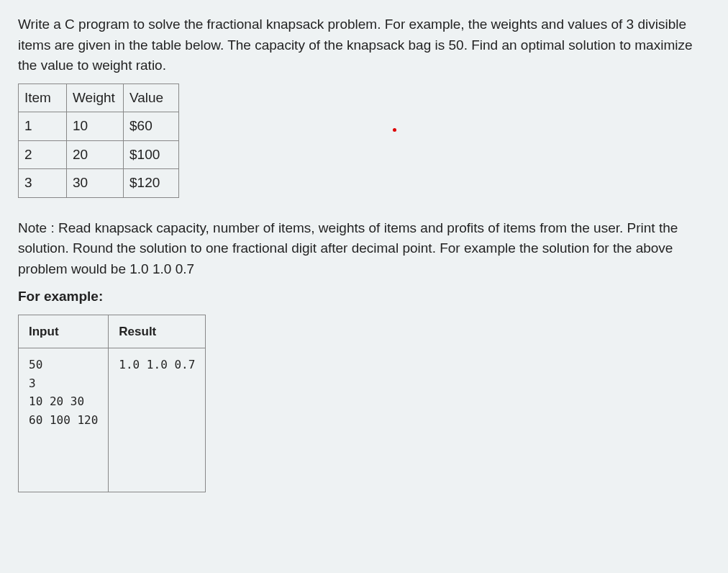 The width and height of the screenshot is (728, 573). What do you see at coordinates (63, 331) in the screenshot?
I see `example-header-input: Input` at bounding box center [63, 331].